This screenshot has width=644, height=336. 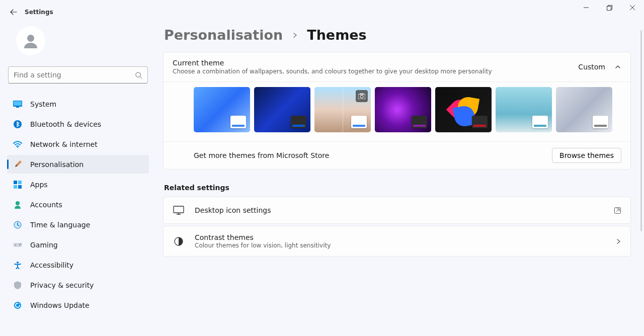 I want to click on store-text: Get more themes from Microsoft Store, so click(x=373, y=155).